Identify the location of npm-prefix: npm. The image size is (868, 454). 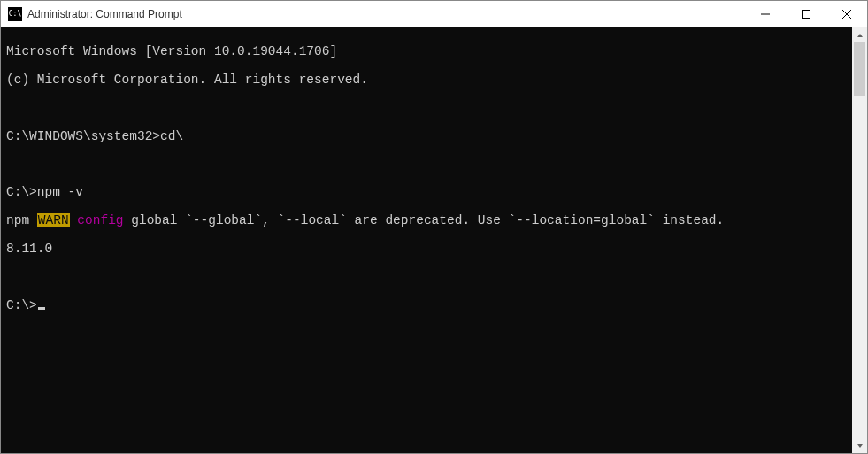
(21, 220).